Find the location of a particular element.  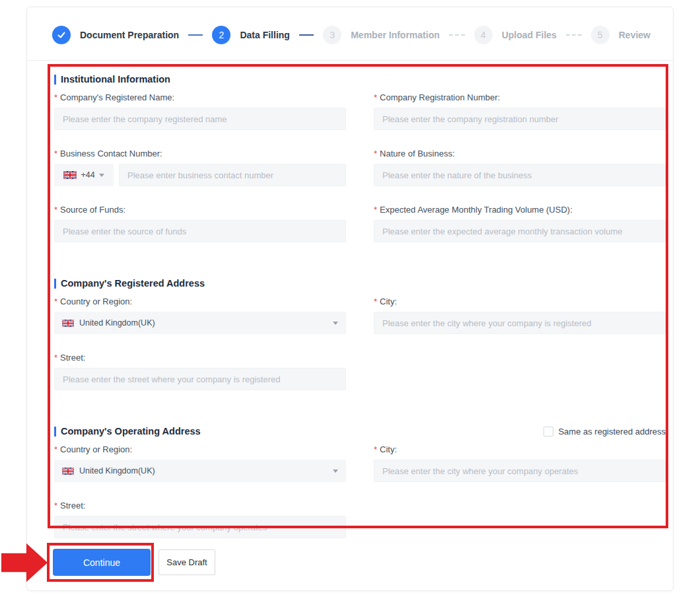

field-label: Nature of Business: is located at coordinates (417, 153).